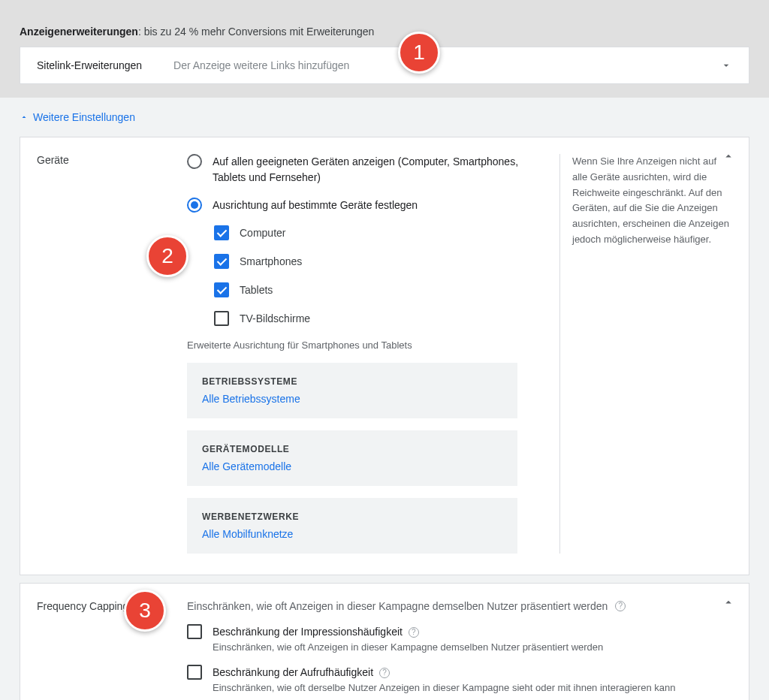 The width and height of the screenshot is (769, 700). What do you see at coordinates (387, 261) in the screenshot?
I see `checkbox-smartphones: Smartphones` at bounding box center [387, 261].